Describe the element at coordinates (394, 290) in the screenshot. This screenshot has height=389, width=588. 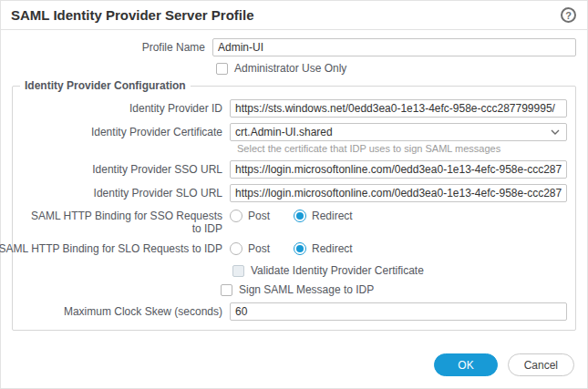
I see `sign-saml-message-row: Sign SAML Message to IDP` at that location.